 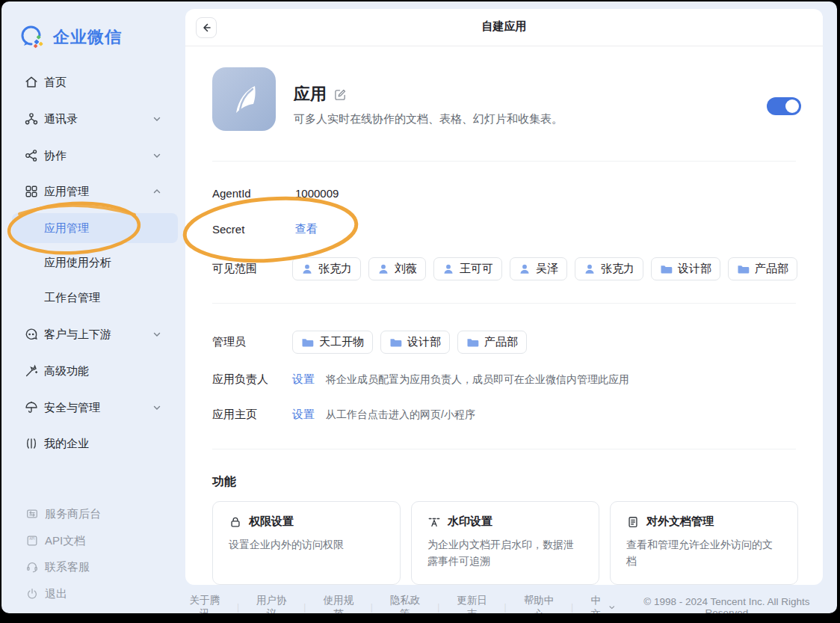 I want to click on feature-card-permissions: 权限设置 设置企业内外的访问权限, so click(x=306, y=543).